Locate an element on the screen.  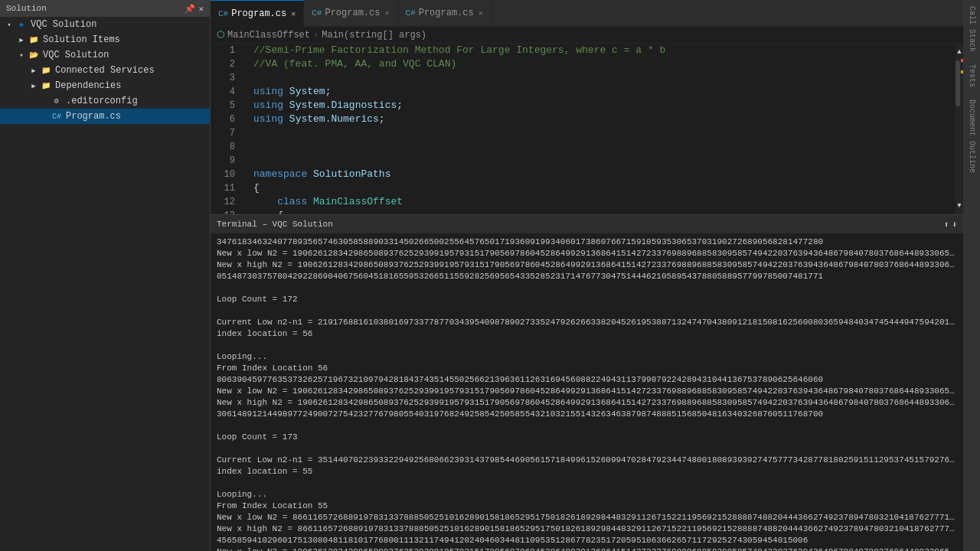
terminal-line: 3476183463240778935657463058588903314502… is located at coordinates (586, 242).